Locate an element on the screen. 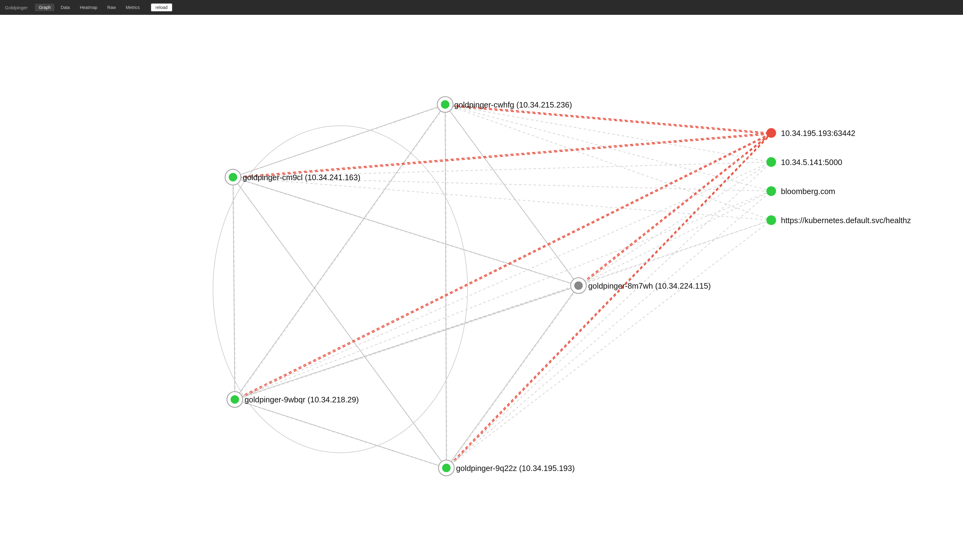 This screenshot has width=963, height=560. nav-heatmap: Heatmap is located at coordinates (89, 8).